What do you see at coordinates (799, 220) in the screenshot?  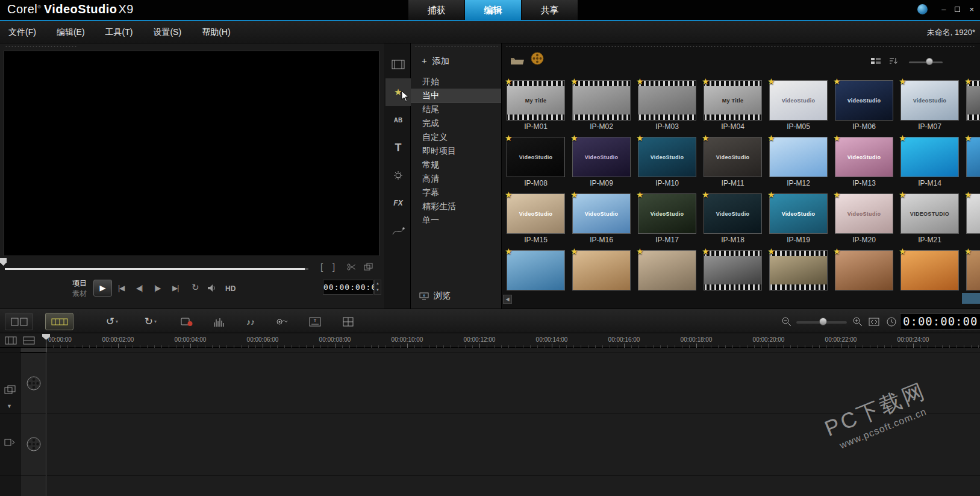 I see `gallery-item-ip-m19: VideoStudio★IP-M19` at bounding box center [799, 220].